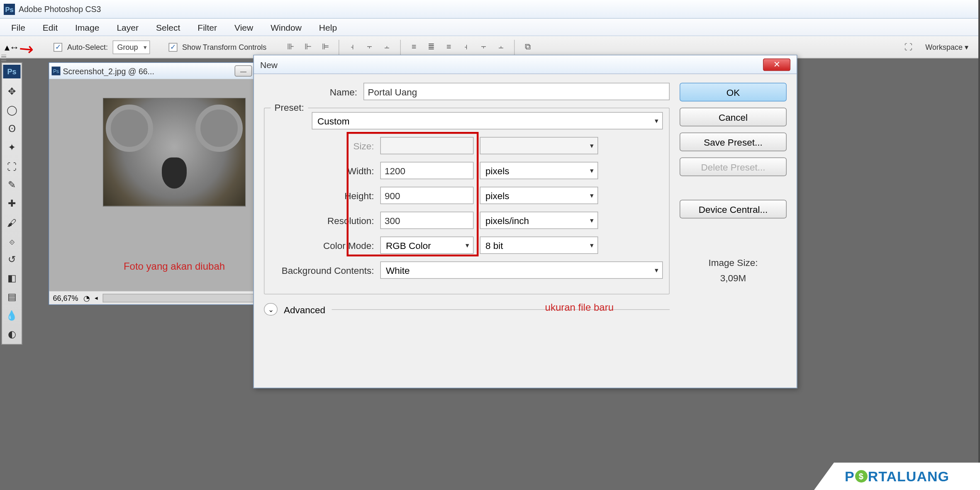  What do you see at coordinates (427, 146) in the screenshot?
I see `size-input` at bounding box center [427, 146].